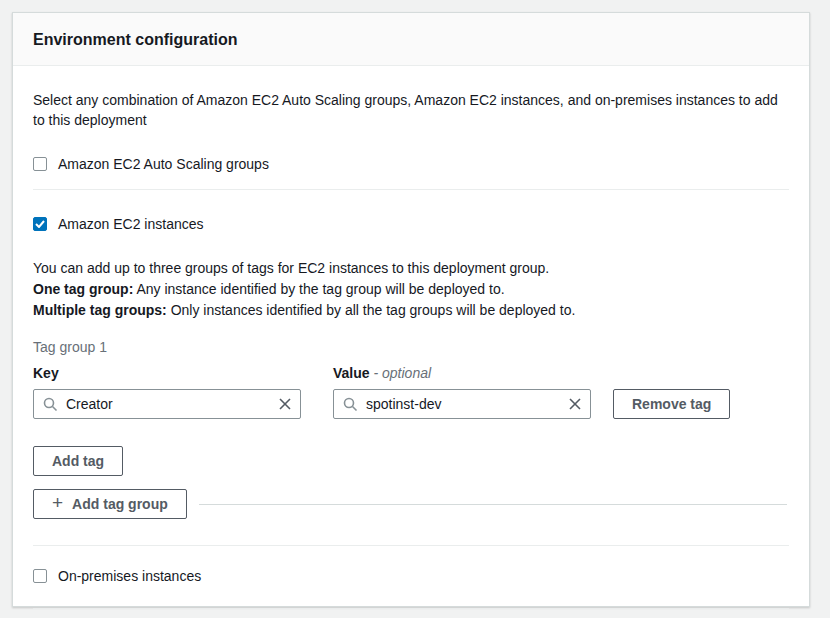 This screenshot has width=830, height=618. Describe the element at coordinates (402, 373) in the screenshot. I see `value-label-optional: - optional` at that location.